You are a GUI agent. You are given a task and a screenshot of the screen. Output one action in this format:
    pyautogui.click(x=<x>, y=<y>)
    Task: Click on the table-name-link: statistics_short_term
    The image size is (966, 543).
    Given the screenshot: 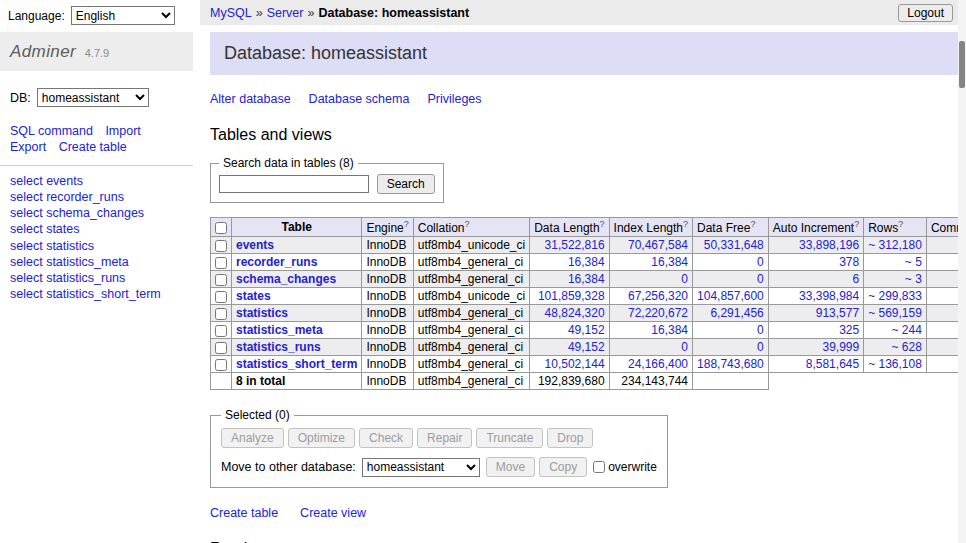 What is the action you would take?
    pyautogui.click(x=296, y=364)
    